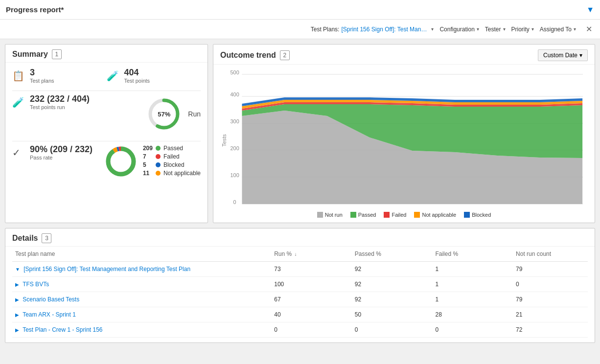  What do you see at coordinates (311, 269) in the screenshot?
I see `run-cell: 73` at bounding box center [311, 269].